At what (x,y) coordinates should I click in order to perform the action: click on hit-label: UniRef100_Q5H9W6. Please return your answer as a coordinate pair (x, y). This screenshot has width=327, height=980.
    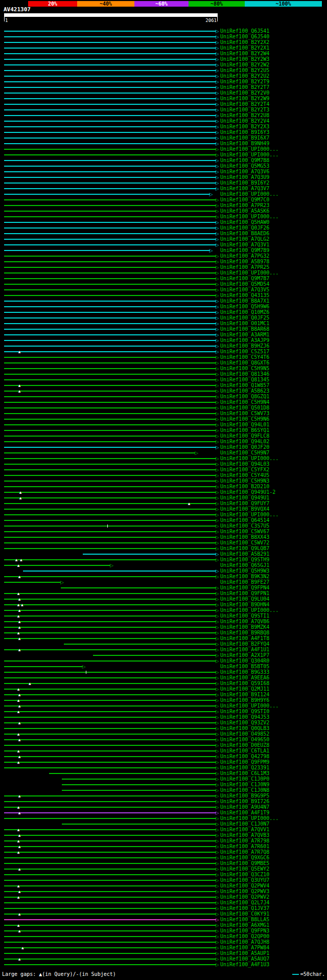
    Looking at the image, I should click on (245, 307).